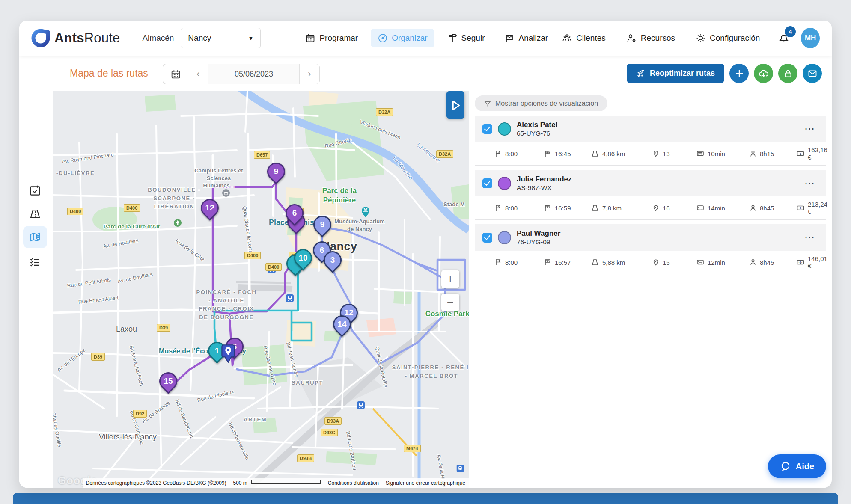  What do you see at coordinates (504, 129) in the screenshot?
I see `driver-color-avatar` at bounding box center [504, 129].